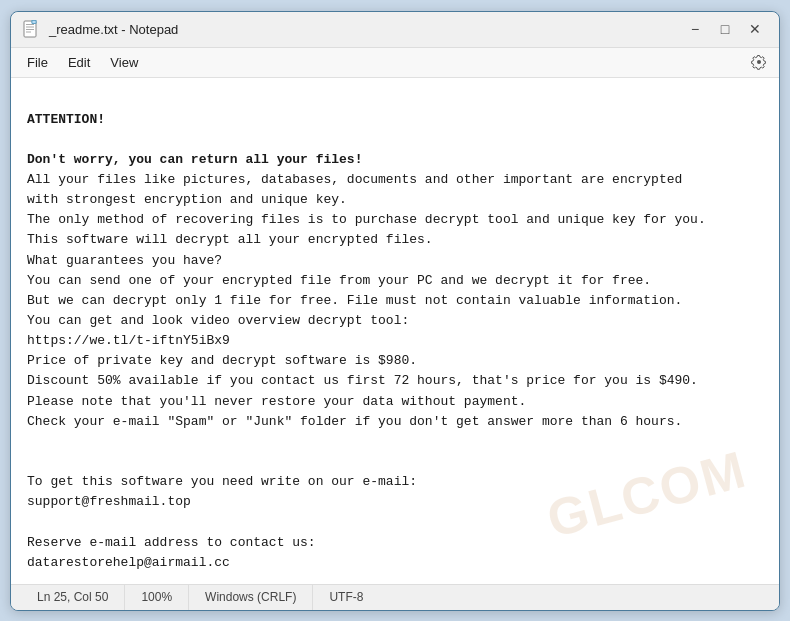 This screenshot has width=790, height=621. Describe the element at coordinates (38, 62) in the screenshot. I see `menu-file: File` at that location.